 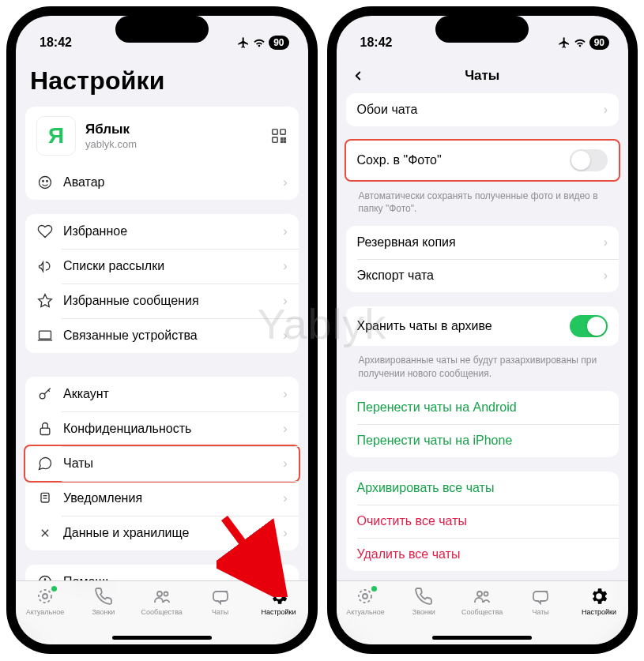 What do you see at coordinates (162, 612) in the screenshot?
I see `tab-label: Сообщества` at bounding box center [162, 612].